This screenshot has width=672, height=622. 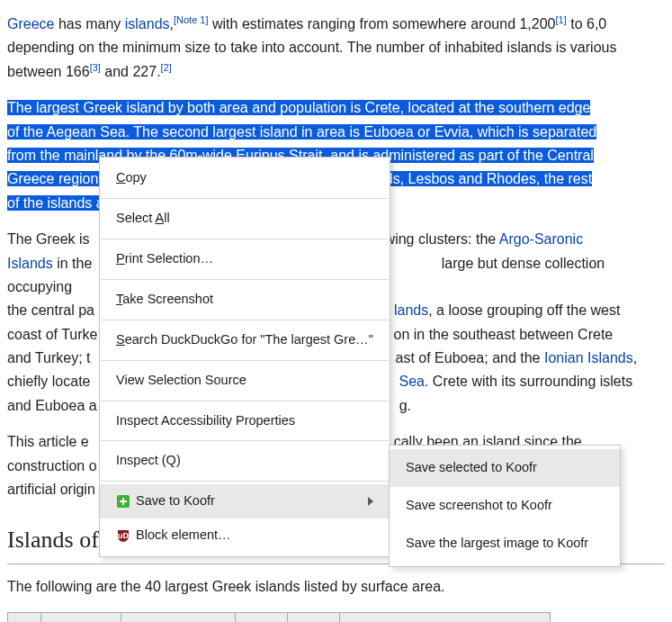 I want to click on submenu-save-screenshot: Save screenshot to Koofr, so click(x=505, y=506).